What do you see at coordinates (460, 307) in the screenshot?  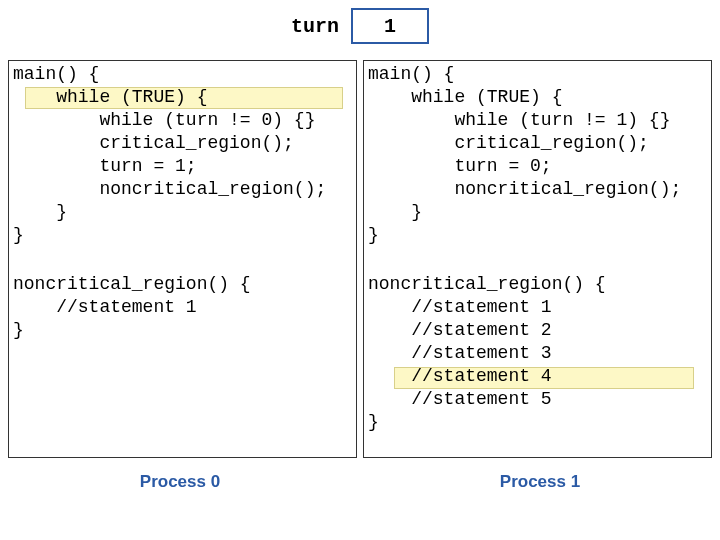 I see `p1-ncr-l1: //statement 1` at bounding box center [460, 307].